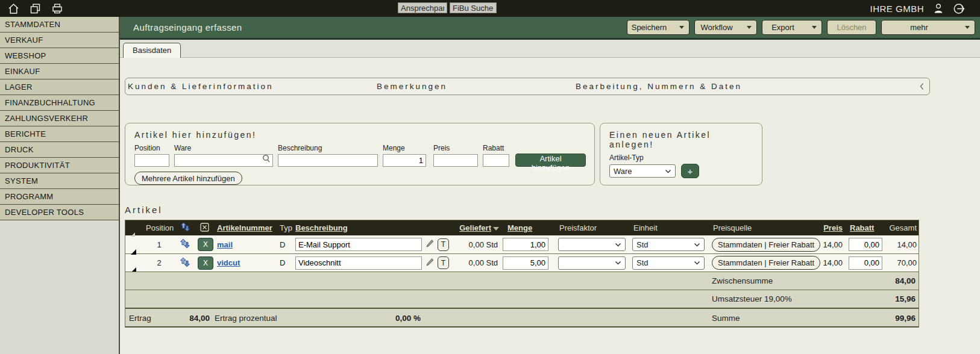  What do you see at coordinates (59, 134) in the screenshot?
I see `sidebar-item-berichte: BERICHTE` at bounding box center [59, 134].